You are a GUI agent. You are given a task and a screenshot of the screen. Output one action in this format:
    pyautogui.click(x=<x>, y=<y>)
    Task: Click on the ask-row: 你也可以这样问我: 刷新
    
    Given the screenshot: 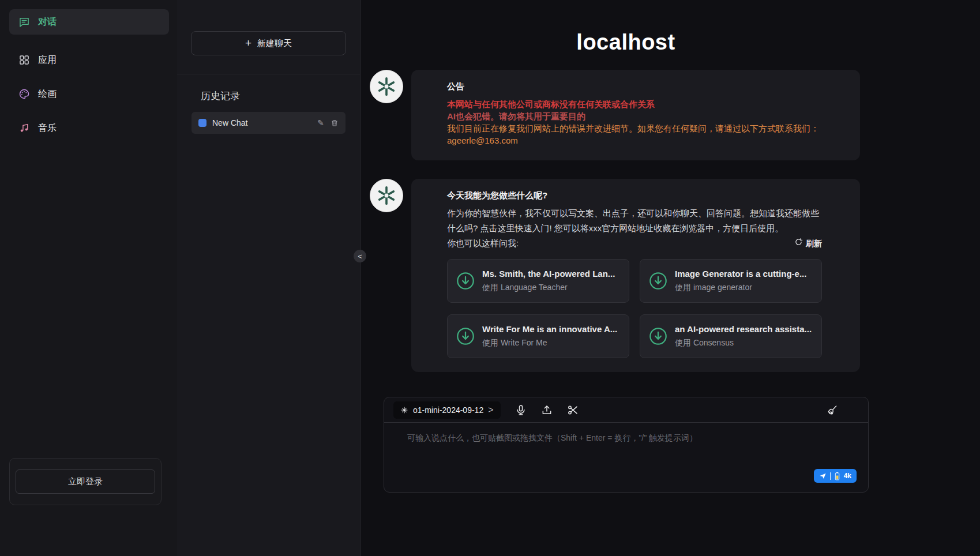 What is the action you would take?
    pyautogui.click(x=634, y=243)
    